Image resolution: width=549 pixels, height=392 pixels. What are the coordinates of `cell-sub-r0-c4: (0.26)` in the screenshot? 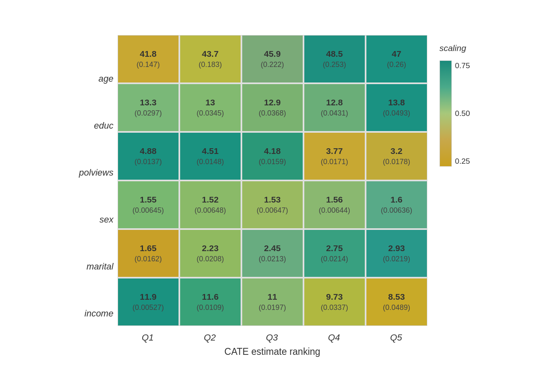 It's located at (396, 65).